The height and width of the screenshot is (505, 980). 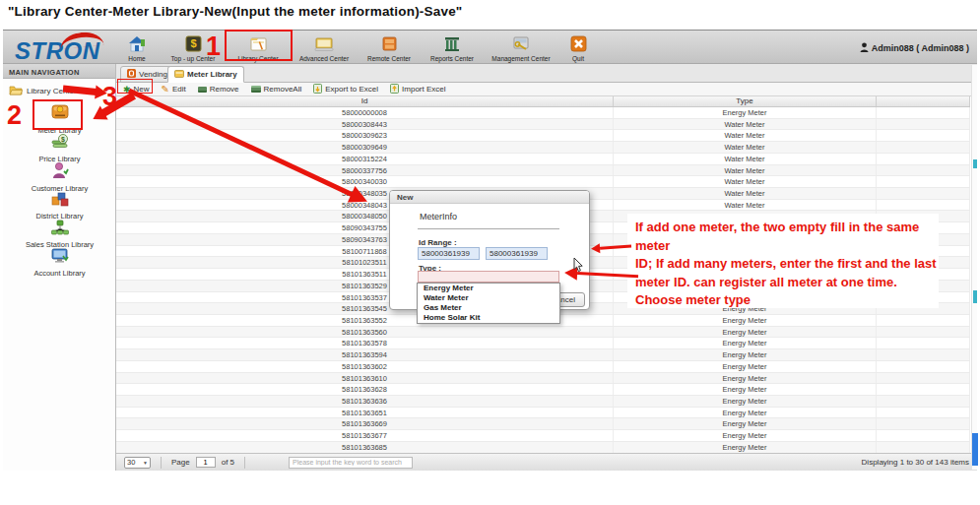 I want to click on remove-icon, so click(x=203, y=90).